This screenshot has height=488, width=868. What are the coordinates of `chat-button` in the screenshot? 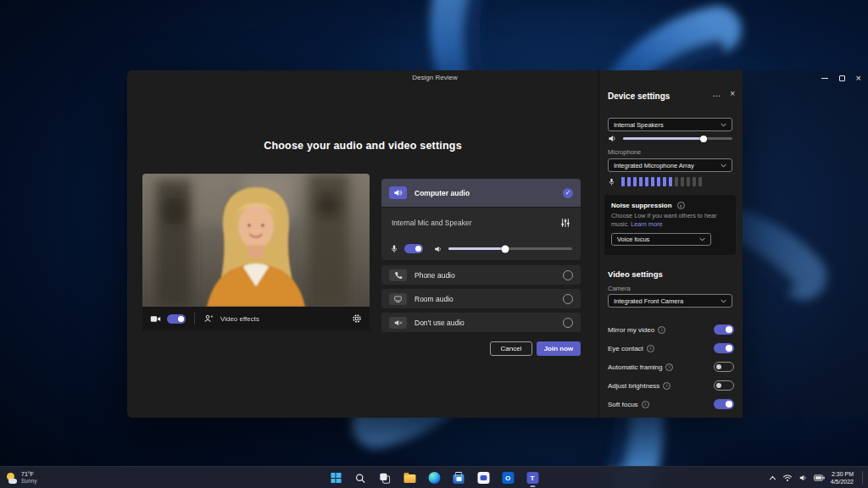 It's located at (483, 478).